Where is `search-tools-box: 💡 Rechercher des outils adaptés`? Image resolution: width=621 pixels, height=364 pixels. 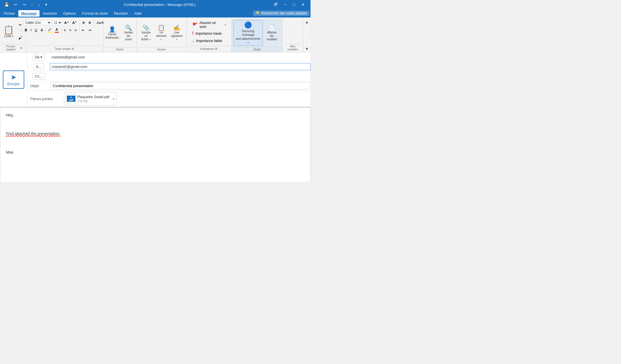
search-tools-box: 💡 Rechercher des outils adaptés is located at coordinates (281, 13).